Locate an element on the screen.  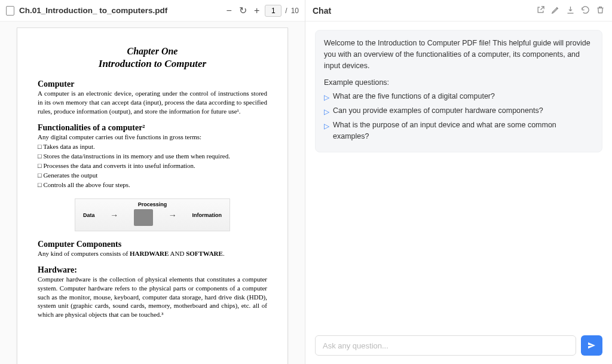
example-question-text: What are the five functions of a digital… is located at coordinates (414, 97).